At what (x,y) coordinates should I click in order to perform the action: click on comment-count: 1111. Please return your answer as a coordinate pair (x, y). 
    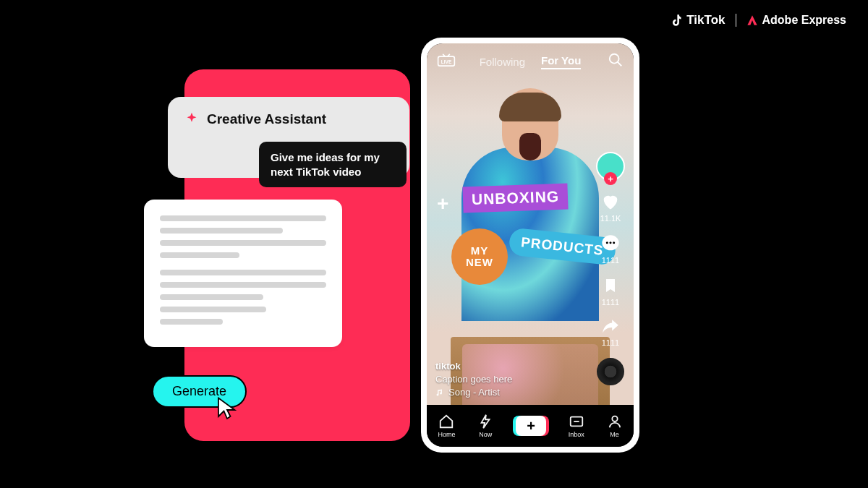
    Looking at the image, I should click on (610, 260).